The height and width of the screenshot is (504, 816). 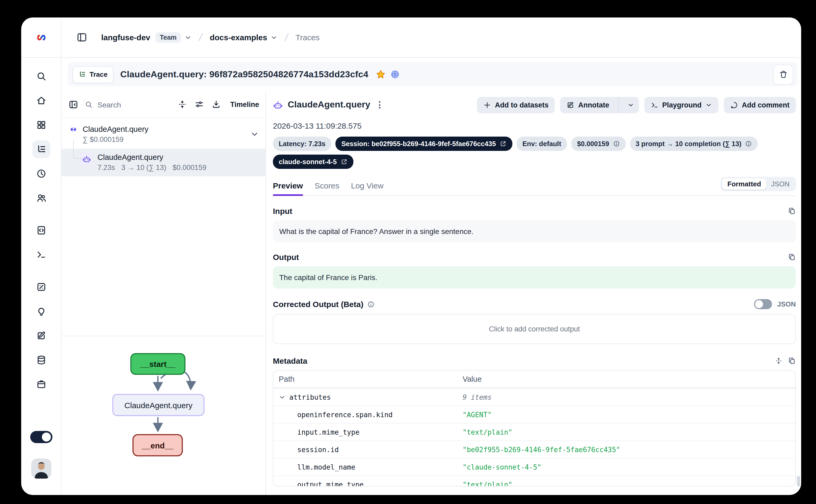 What do you see at coordinates (367, 188) in the screenshot?
I see `tab-log-view: Log View` at bounding box center [367, 188].